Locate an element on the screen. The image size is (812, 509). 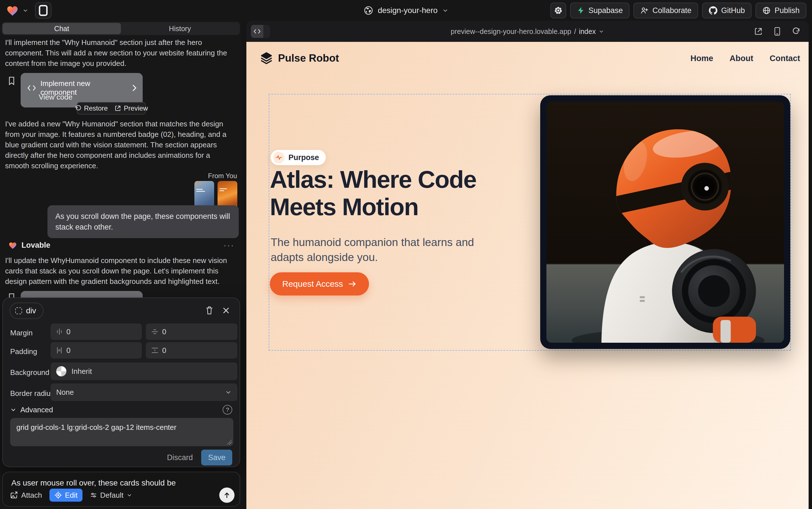
preview-top-bar: preview--design-your-hero.lovable.app / … is located at coordinates (527, 31).